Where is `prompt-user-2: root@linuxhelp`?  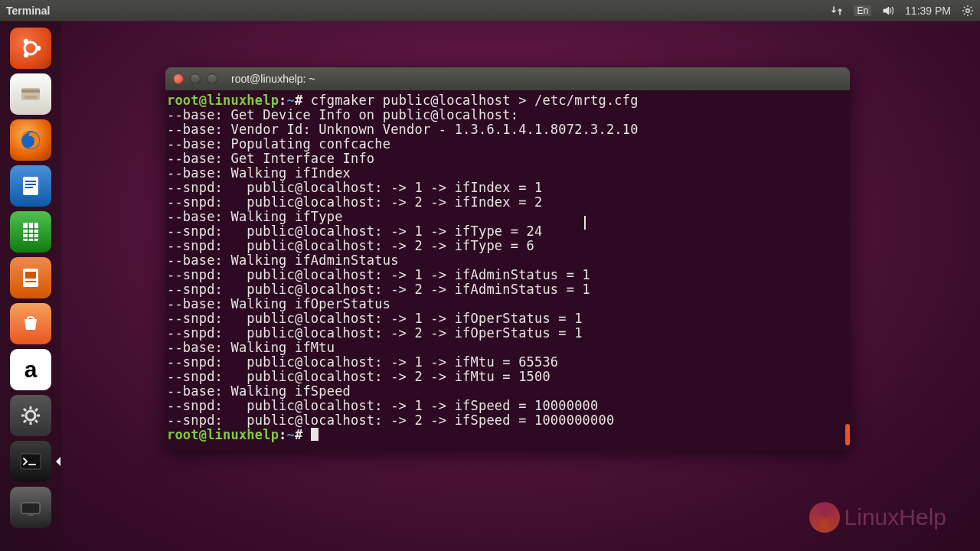
prompt-user-2: root@linuxhelp is located at coordinates (223, 435).